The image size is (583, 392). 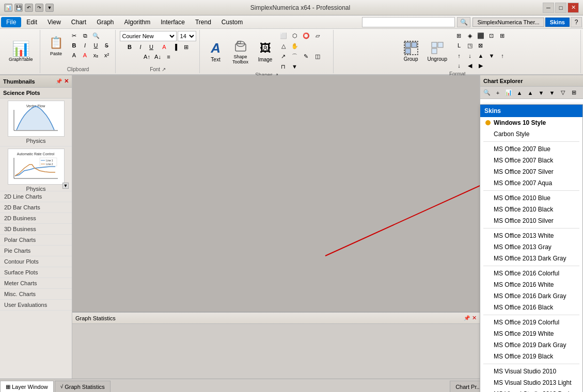 I want to click on sidebar-close-btn: ✕, so click(x=66, y=81).